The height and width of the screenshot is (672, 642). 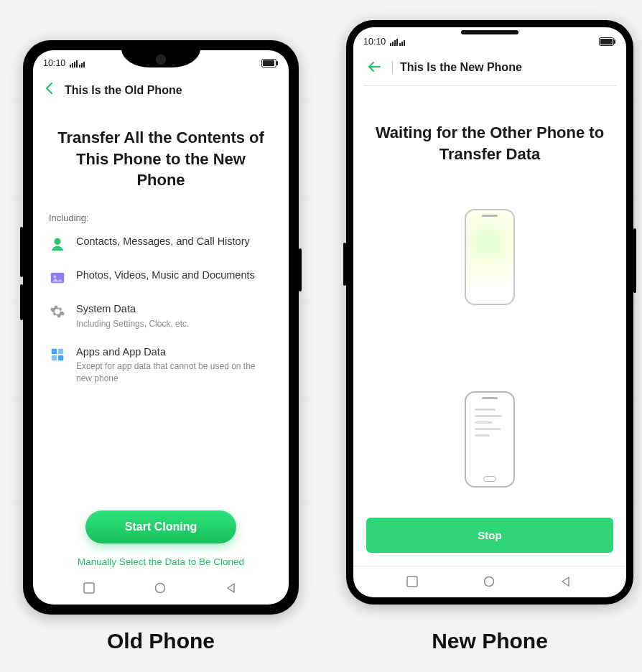 I want to click on manual-select-link: Manually Select the Data to Be Cloned, so click(x=161, y=561).